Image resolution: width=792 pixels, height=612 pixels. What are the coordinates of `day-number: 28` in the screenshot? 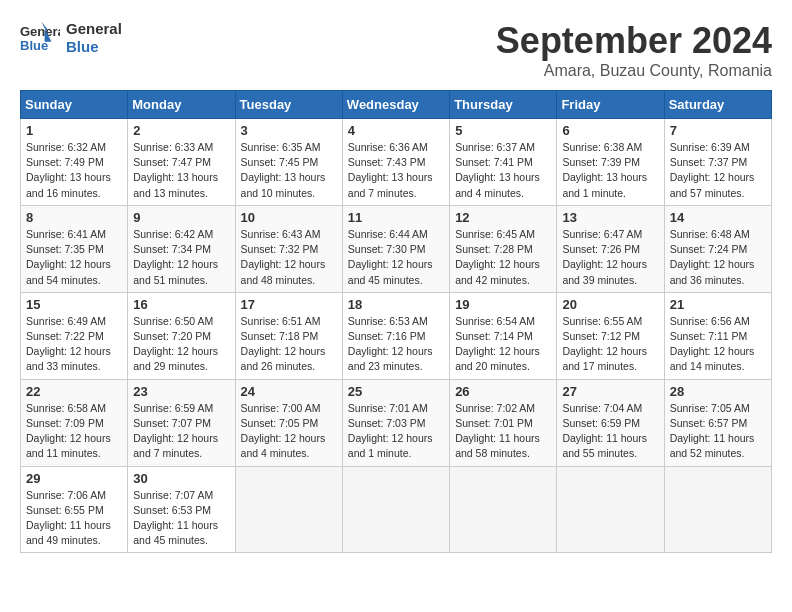 It's located at (718, 392).